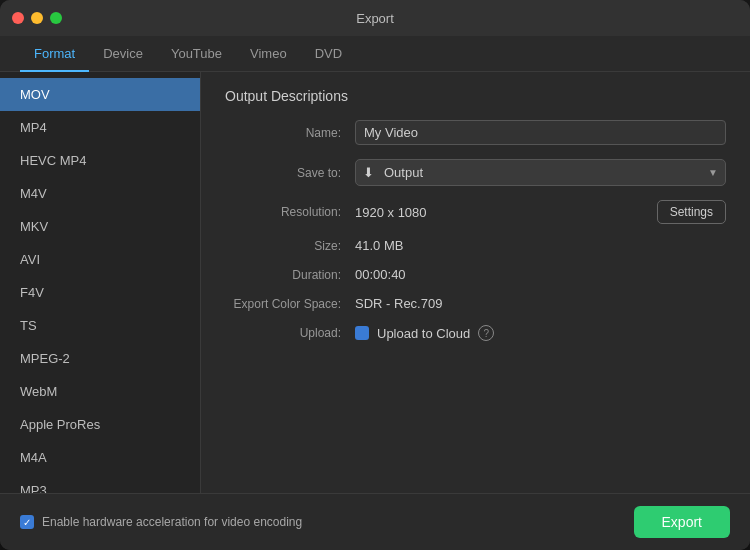 The height and width of the screenshot is (550, 750). What do you see at coordinates (56, 18) in the screenshot?
I see `maximize-button` at bounding box center [56, 18].